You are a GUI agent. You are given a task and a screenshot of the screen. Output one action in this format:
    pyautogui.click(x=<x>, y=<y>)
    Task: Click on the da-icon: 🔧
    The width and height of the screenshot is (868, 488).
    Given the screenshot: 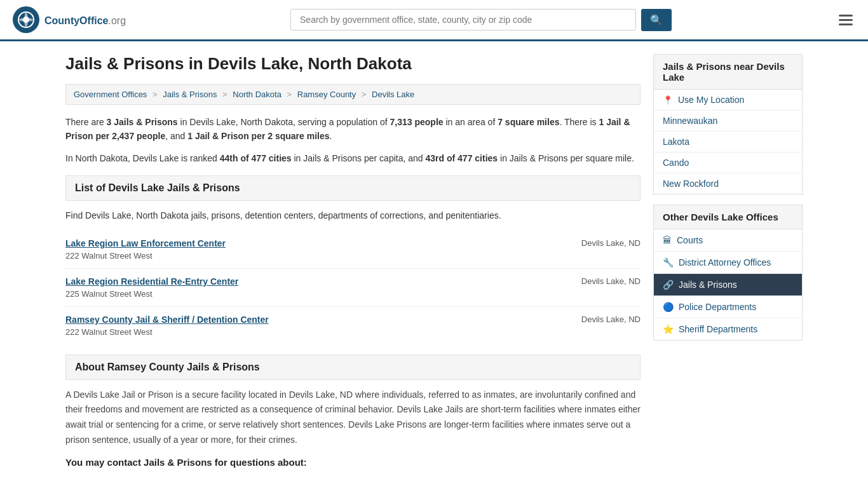 What is the action you would take?
    pyautogui.click(x=668, y=262)
    